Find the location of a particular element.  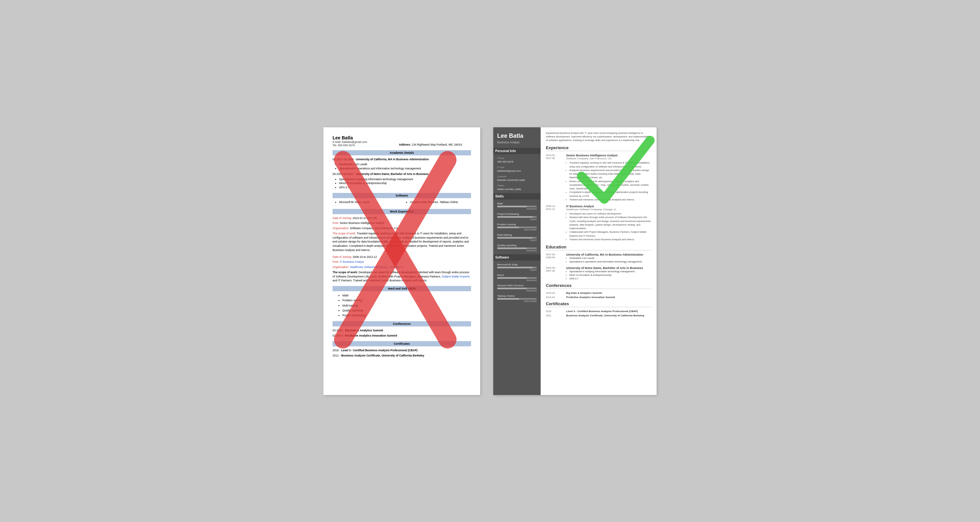

conf-2: 02.2014 - Predictive Analytics Innovatio… is located at coordinates (402, 336).